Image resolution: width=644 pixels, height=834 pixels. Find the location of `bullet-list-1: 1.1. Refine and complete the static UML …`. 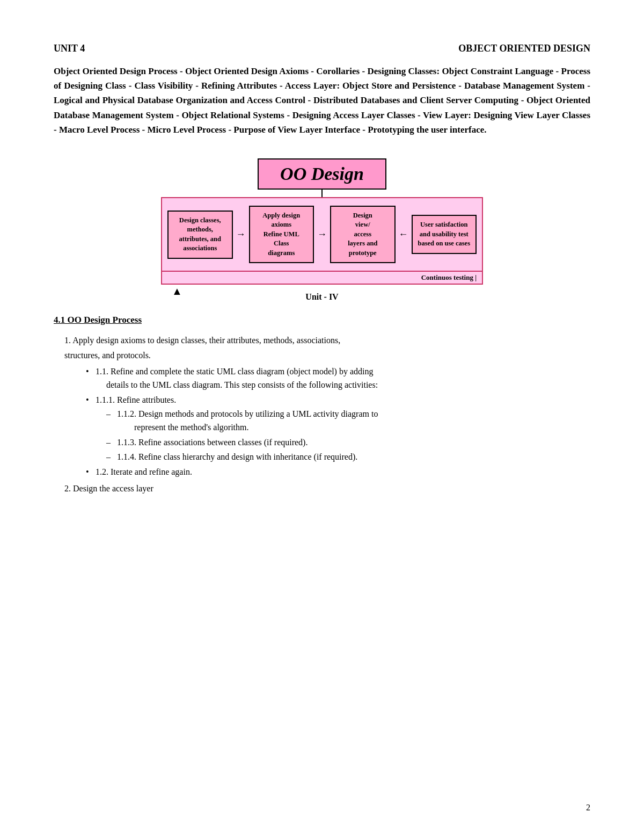

bullet-list-1: 1.1. Refine and complete the static UML … is located at coordinates (338, 422).